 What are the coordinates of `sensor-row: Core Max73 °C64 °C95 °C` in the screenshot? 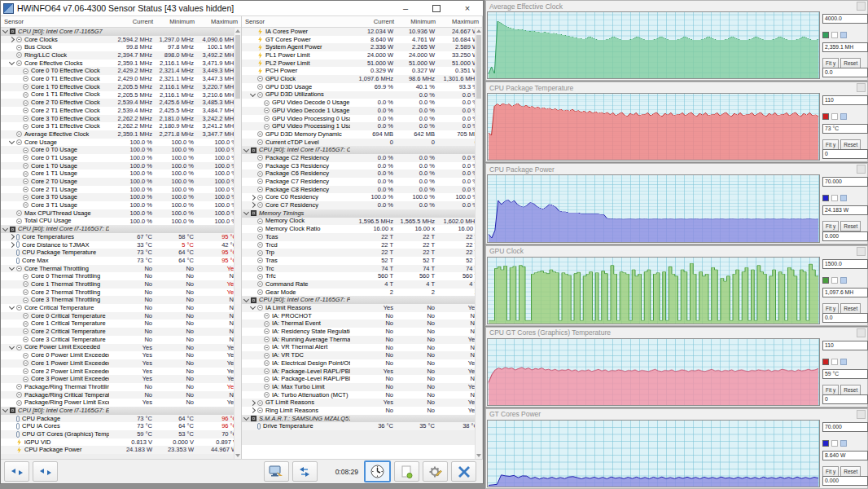 It's located at (121, 261).